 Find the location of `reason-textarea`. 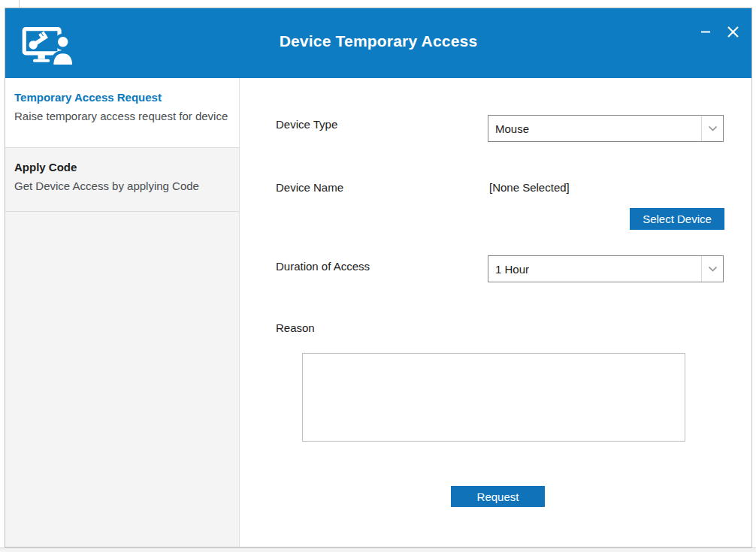

reason-textarea is located at coordinates (494, 397).